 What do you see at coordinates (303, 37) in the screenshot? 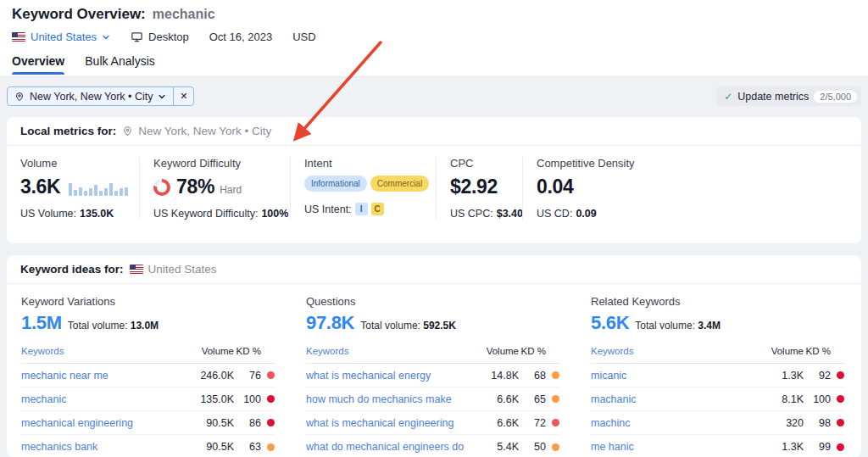
I see `currency-select: USD` at bounding box center [303, 37].